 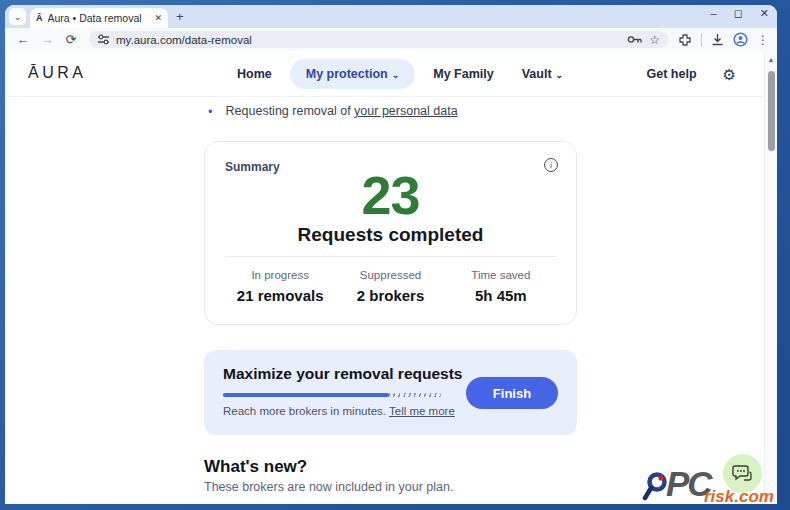 What do you see at coordinates (180, 16) in the screenshot?
I see `new-tab-button: +` at bounding box center [180, 16].